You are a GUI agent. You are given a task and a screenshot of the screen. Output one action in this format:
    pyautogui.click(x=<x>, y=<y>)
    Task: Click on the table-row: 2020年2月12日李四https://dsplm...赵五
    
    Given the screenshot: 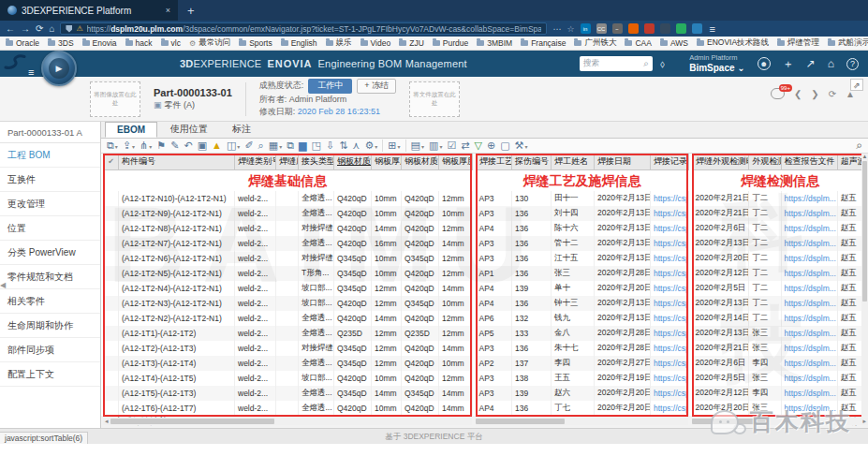 What is the action you would take?
    pyautogui.click(x=781, y=393)
    